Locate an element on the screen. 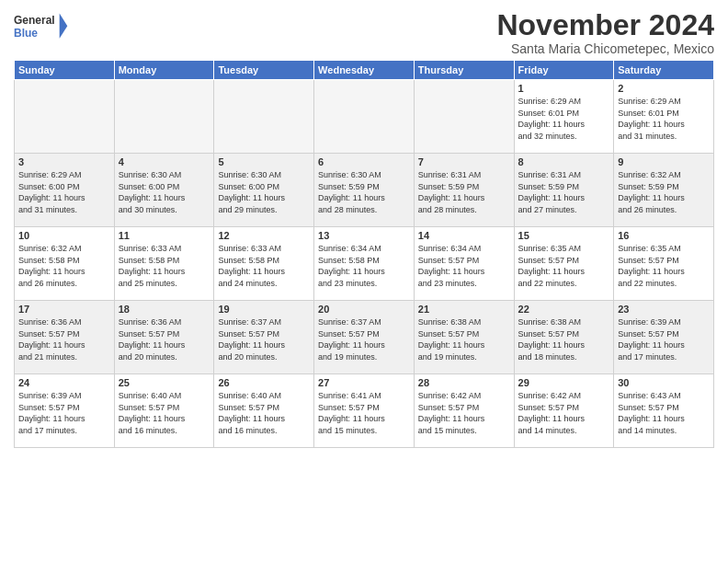  calendar-cell: 1Sunrise: 6:29 AM Sunset: 6:01 PM Daylig… is located at coordinates (564, 117).